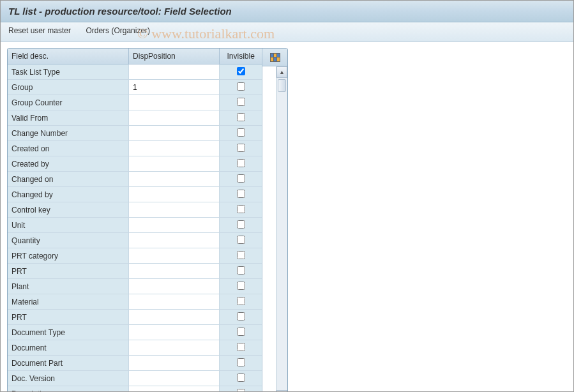  Describe the element at coordinates (68, 56) in the screenshot. I see `header-field-desc: Field desc.` at that location.